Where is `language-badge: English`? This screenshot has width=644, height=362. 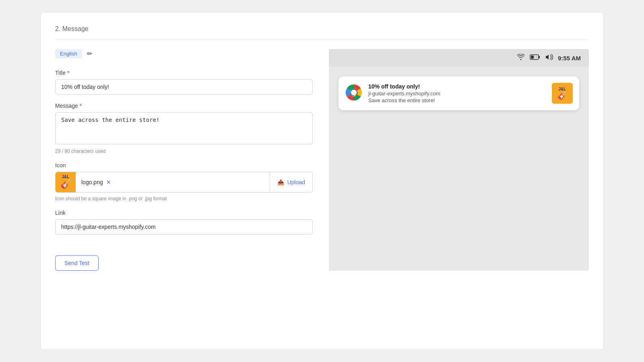
language-badge: English is located at coordinates (68, 54).